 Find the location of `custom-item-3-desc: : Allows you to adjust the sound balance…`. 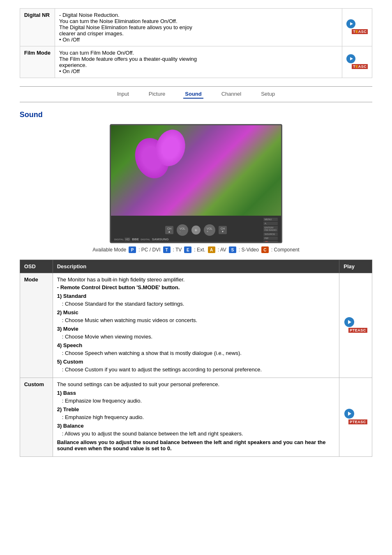

custom-item-3-desc: : Allows you to adjust the sound balance… is located at coordinates (196, 434).